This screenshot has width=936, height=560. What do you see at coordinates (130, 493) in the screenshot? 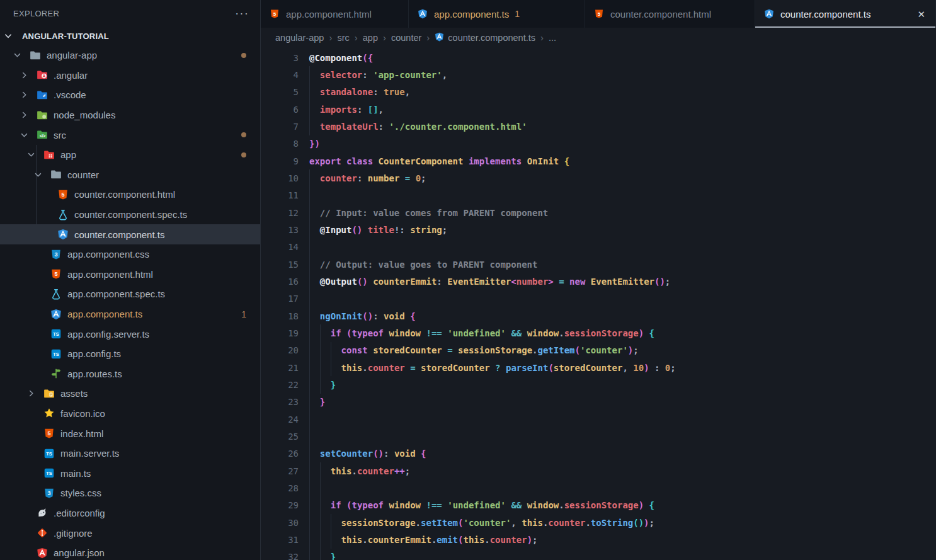
I see `tree-item-styles.css: 3styles.css` at bounding box center [130, 493].